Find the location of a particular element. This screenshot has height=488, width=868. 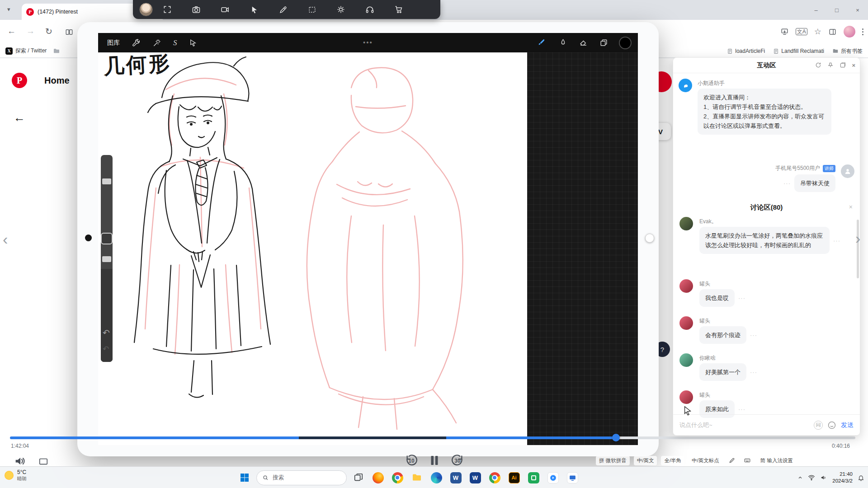

bookmark-folder-icon is located at coordinates (57, 51).